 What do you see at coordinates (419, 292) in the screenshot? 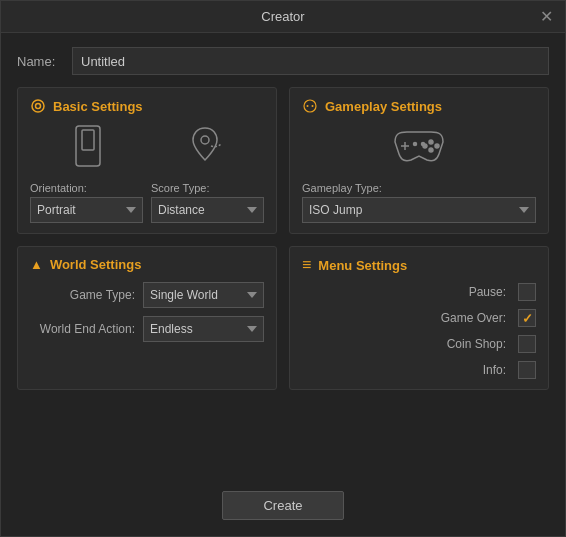
I see `pause-row: Pause:` at bounding box center [419, 292].